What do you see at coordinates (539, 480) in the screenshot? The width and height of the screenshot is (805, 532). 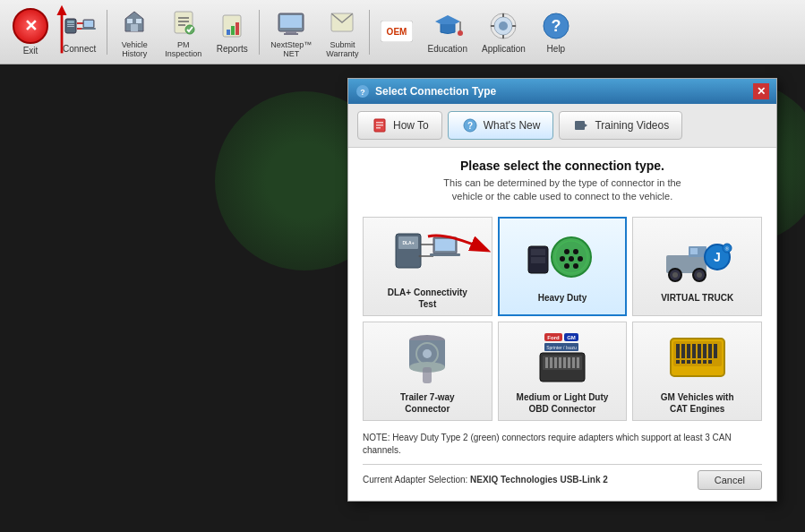 I see `adapter-name: NEXIQ Technologies USB-Link 2` at bounding box center [539, 480].